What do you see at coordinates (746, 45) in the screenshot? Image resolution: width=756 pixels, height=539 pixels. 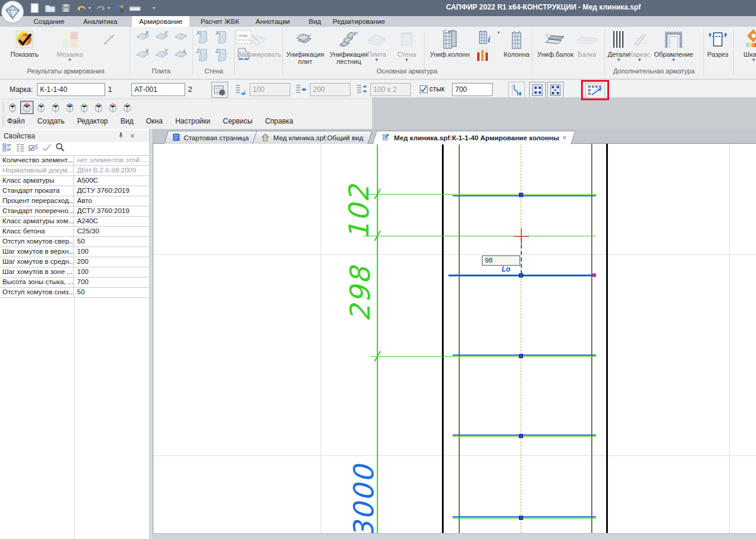 I see `scale-button: Шкала ▼` at bounding box center [746, 45].